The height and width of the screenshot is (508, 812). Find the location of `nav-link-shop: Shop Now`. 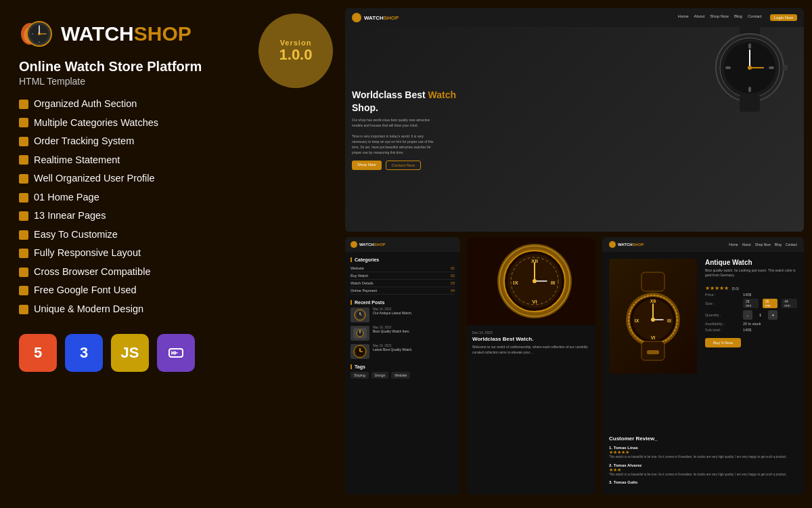

nav-link-shop: Shop Now is located at coordinates (719, 18).